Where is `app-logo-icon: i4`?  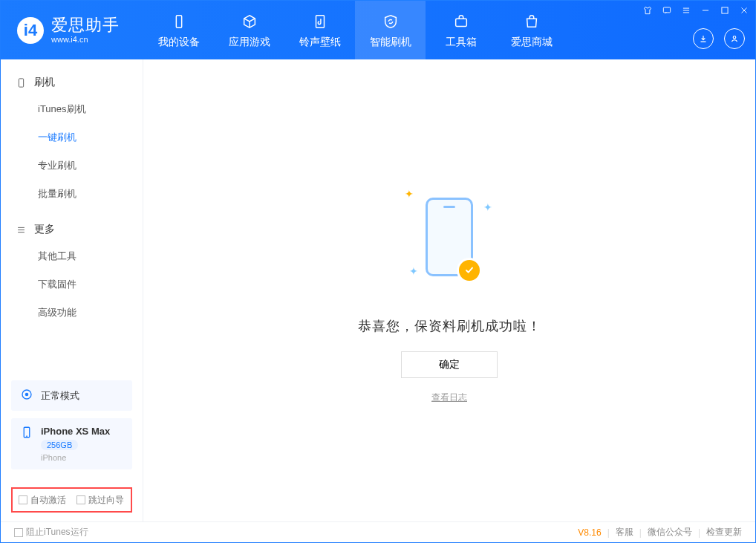 app-logo-icon: i4 is located at coordinates (30, 30).